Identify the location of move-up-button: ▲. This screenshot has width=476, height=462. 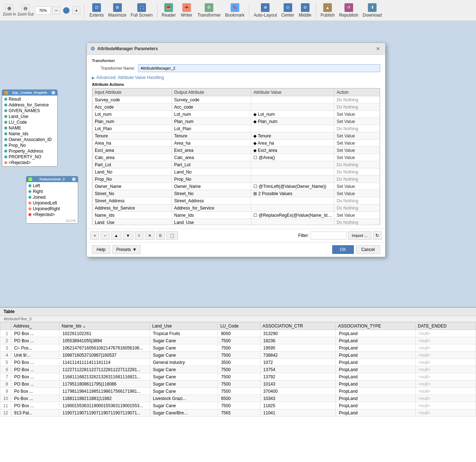
(116, 236).